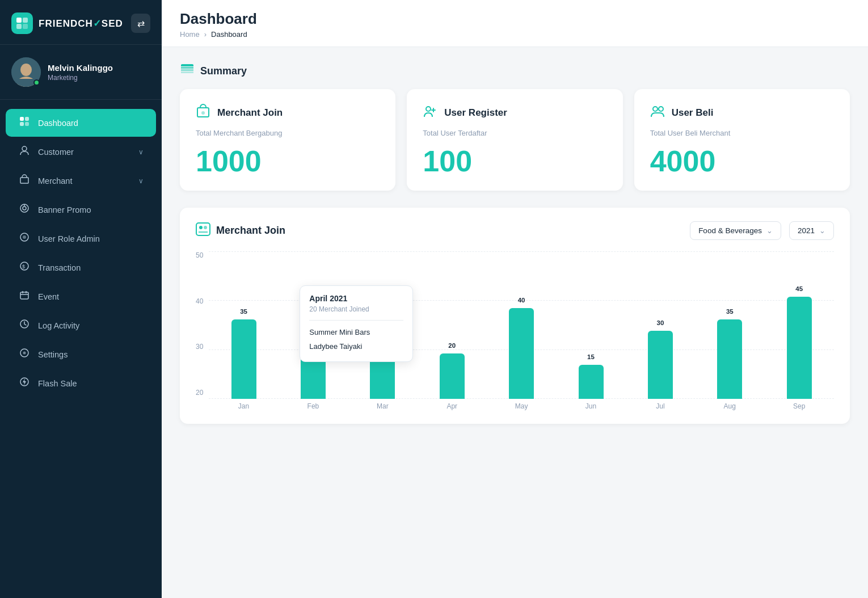 This screenshot has height=598, width=868. I want to click on bar-value-may: 40, so click(522, 300).